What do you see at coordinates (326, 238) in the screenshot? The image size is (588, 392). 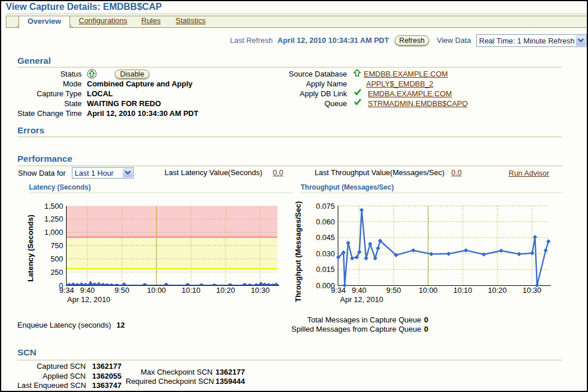 I see `svg-text: 0.045` at bounding box center [326, 238].